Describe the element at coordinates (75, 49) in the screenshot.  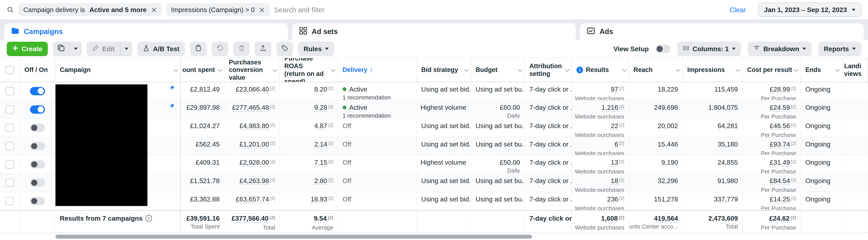
I see `duplicate-dropdown-button` at that location.